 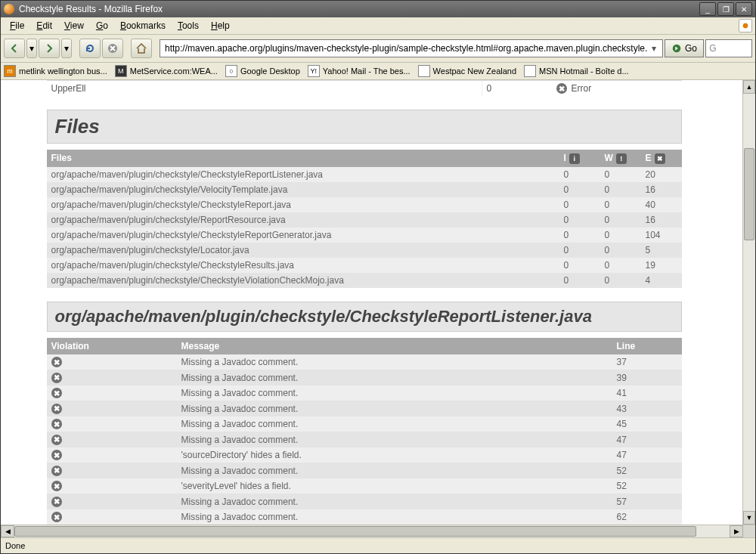 I want to click on close-button: ✕, so click(x=744, y=9).